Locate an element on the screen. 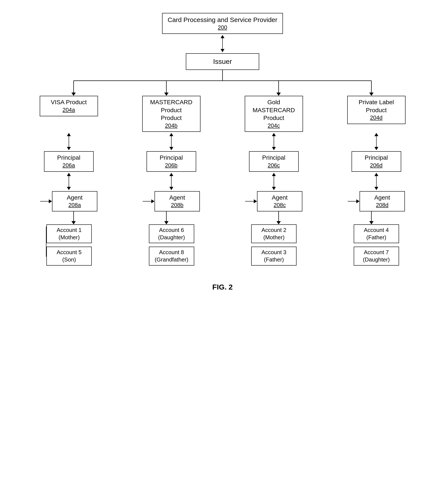 The height and width of the screenshot is (504, 445). product-c-box: Gold MASTERCARD Product 204c is located at coordinates (274, 114).